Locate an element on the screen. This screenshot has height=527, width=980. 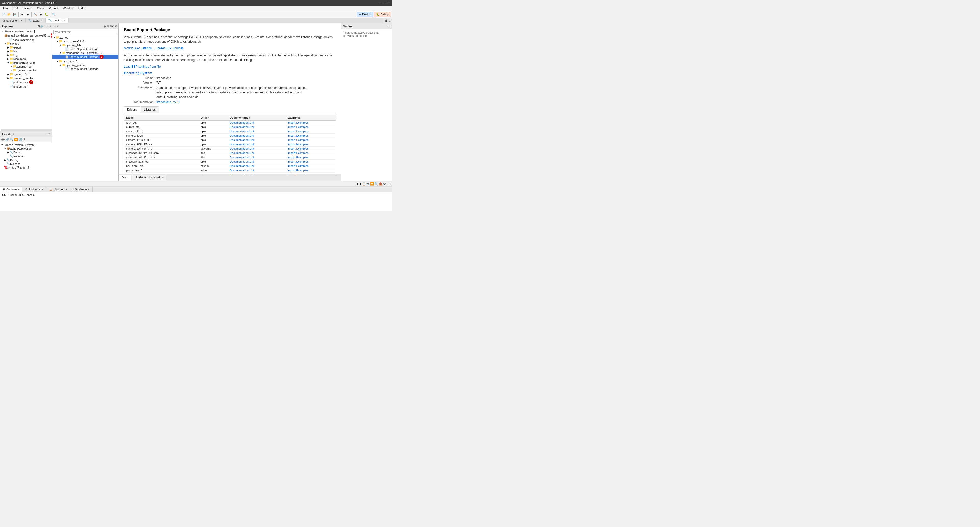
bsp-os-doc-link: standalone_v7_7 is located at coordinates (168, 102).